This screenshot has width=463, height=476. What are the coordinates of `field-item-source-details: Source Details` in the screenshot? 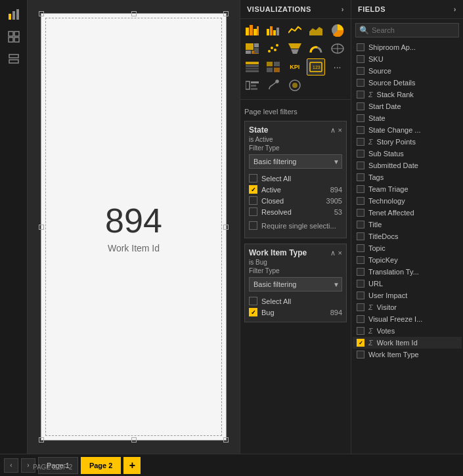 It's located at (407, 83).